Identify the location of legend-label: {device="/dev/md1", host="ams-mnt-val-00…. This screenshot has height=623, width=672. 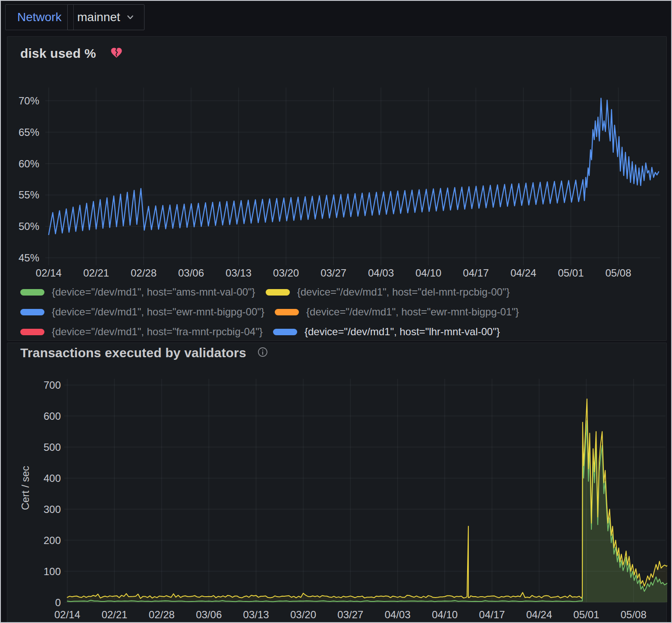
(154, 292).